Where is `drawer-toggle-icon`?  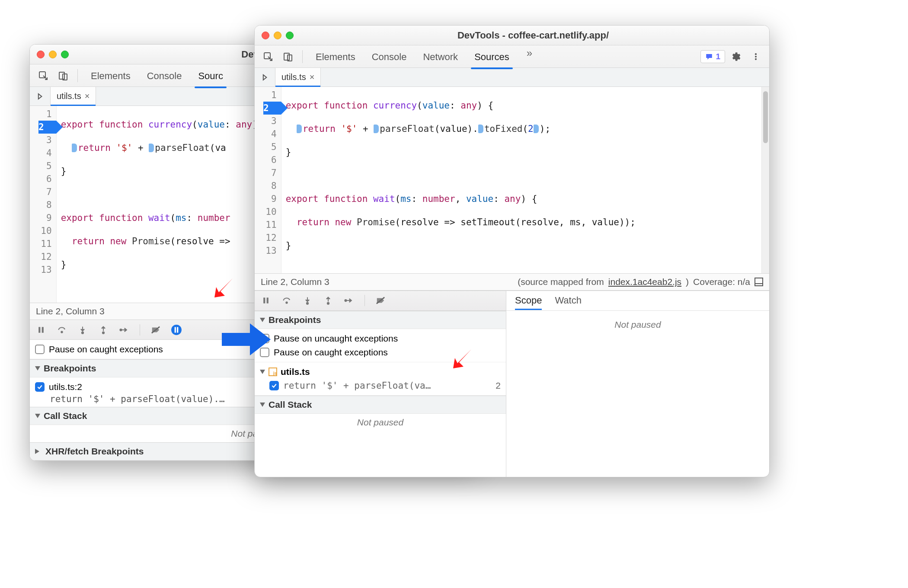 drawer-toggle-icon is located at coordinates (759, 282).